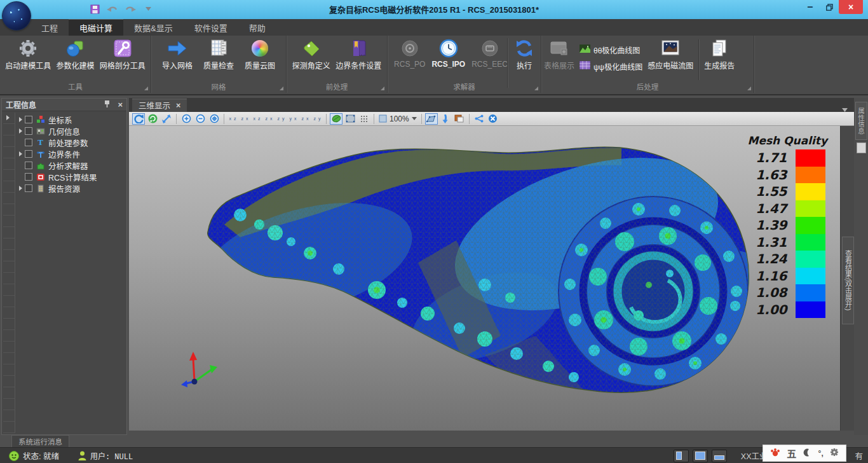  What do you see at coordinates (810, 7) in the screenshot?
I see `minimize-button: –` at bounding box center [810, 7].